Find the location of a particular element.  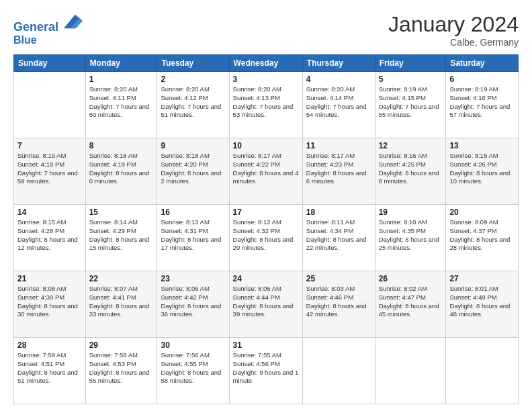

calendar-header-row: SundayMondayTuesdayWednesdayThursdayFrid… is located at coordinates (266, 63).